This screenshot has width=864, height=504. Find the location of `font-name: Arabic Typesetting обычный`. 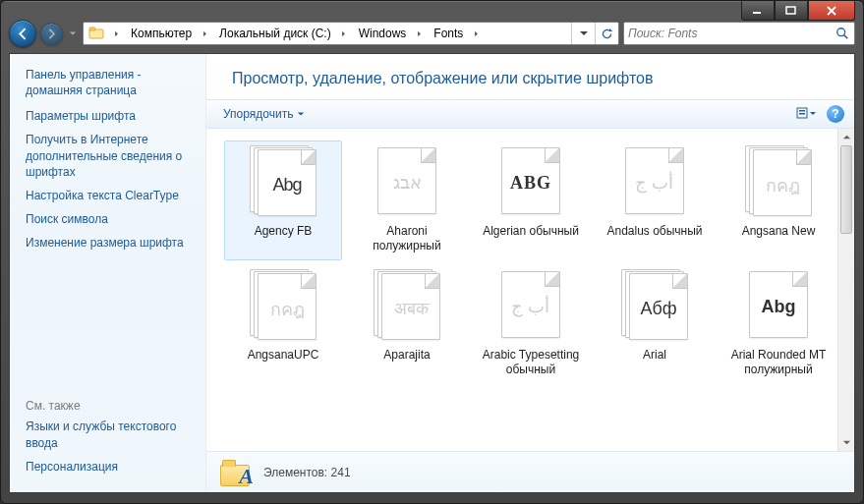

font-name: Arabic Typesetting обычный is located at coordinates (531, 363).